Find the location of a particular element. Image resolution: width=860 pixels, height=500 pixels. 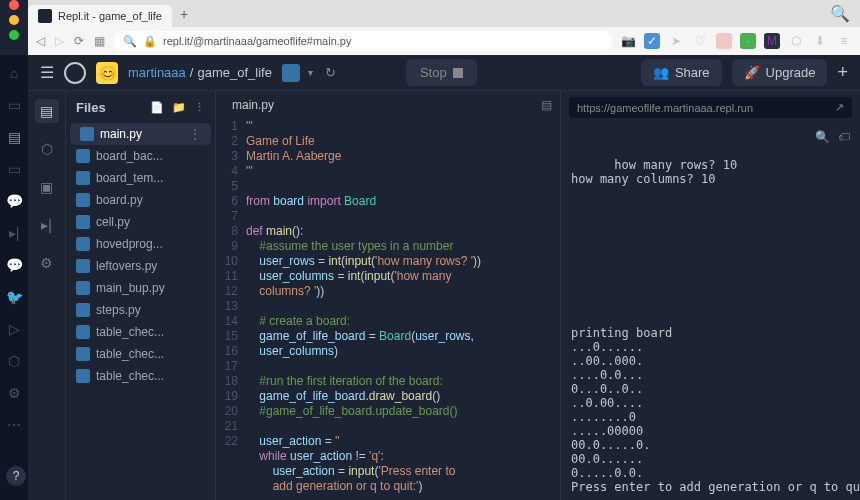

console-search-icon: 🔍 is located at coordinates (822, 137).